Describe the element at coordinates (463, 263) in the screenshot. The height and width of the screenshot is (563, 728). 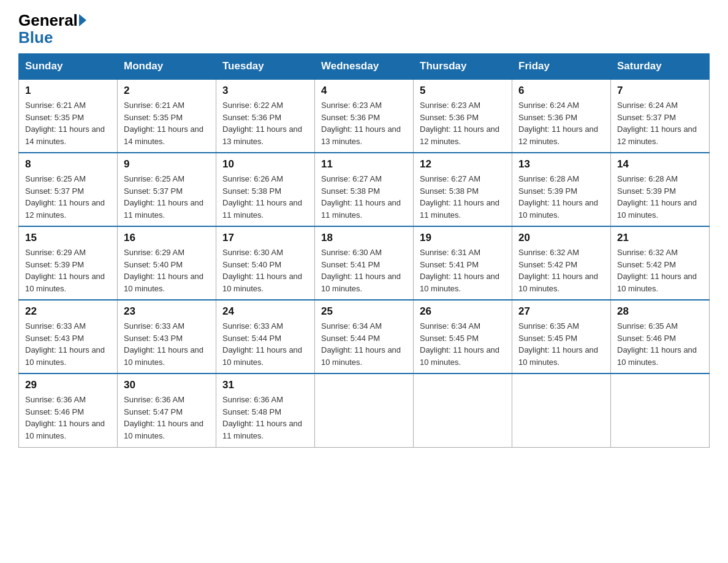
I see `calendar-cell: 19 Sunrise: 6:31 AMSunset: 5:41 PMDaylig…` at that location.